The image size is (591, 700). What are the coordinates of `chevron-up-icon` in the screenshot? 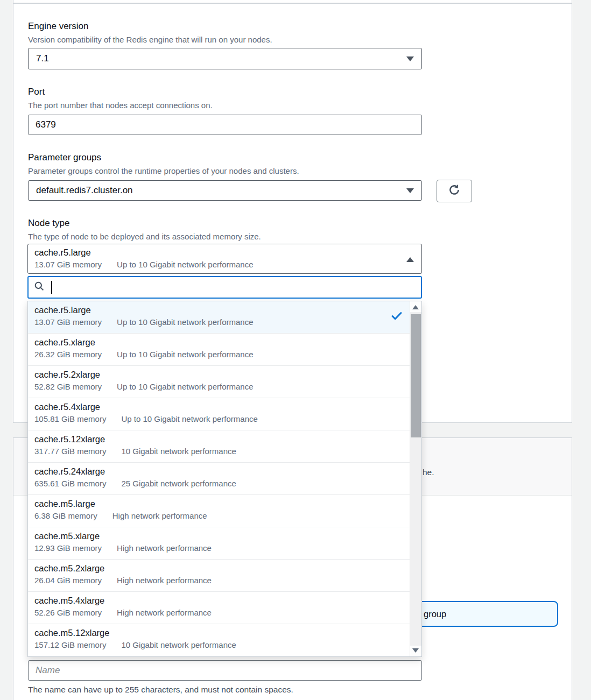 It's located at (410, 259).